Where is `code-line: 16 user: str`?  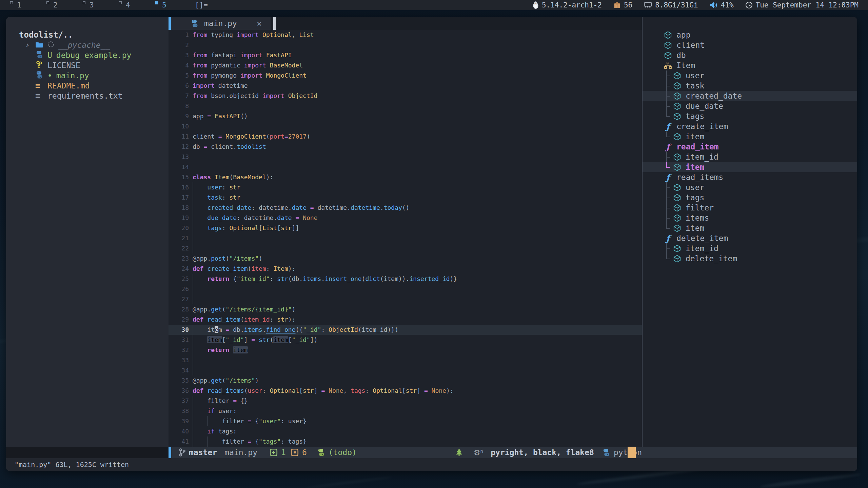
code-line: 16 user: str is located at coordinates (405, 187).